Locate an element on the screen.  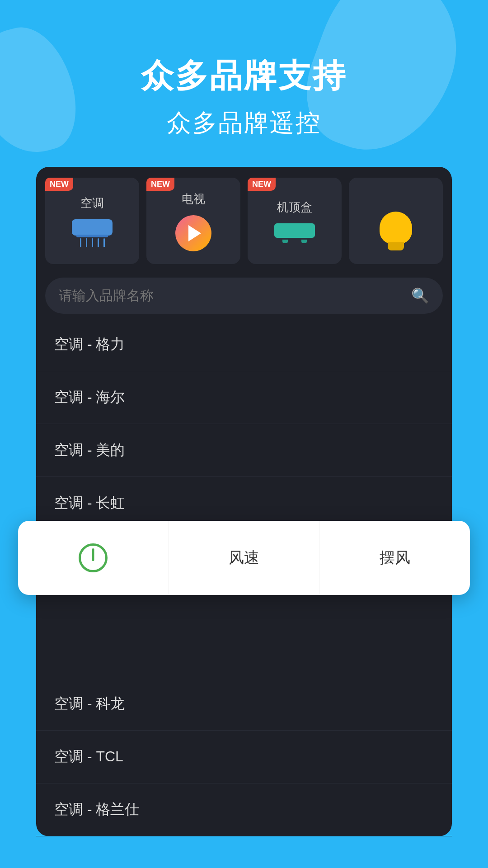
tab-tv-badge: NEW is located at coordinates (160, 184).